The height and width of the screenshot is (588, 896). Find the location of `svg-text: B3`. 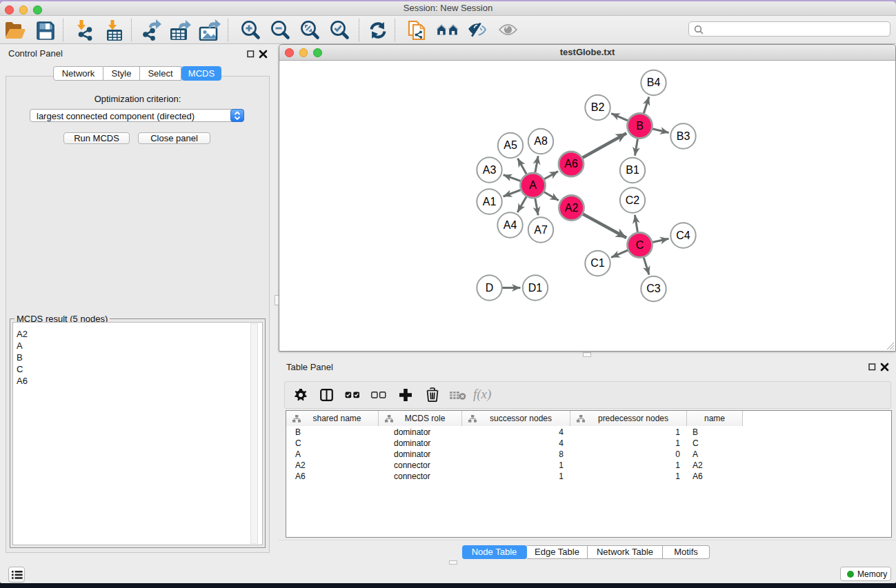

svg-text: B3 is located at coordinates (684, 136).